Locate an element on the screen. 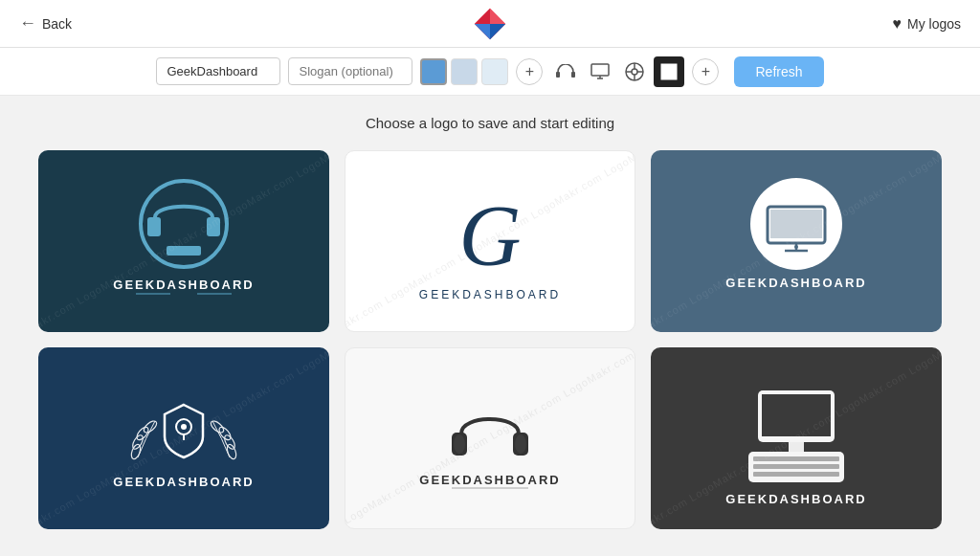 The image size is (980, 556). refresh-button: Refresh is located at coordinates (779, 72).